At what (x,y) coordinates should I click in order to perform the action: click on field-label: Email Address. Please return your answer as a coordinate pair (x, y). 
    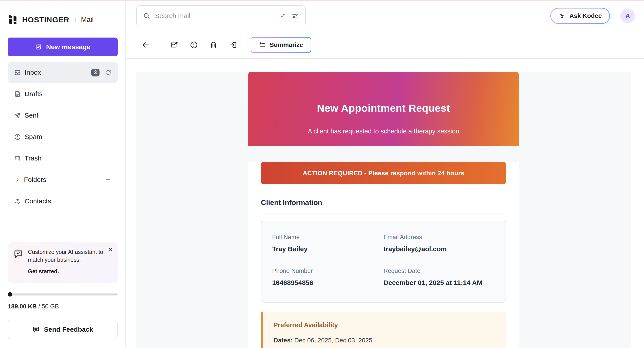
    Looking at the image, I should click on (439, 237).